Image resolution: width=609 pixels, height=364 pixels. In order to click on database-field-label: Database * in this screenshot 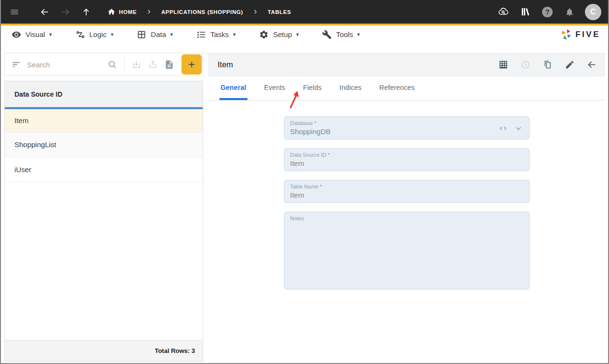, I will do `click(407, 123)`.